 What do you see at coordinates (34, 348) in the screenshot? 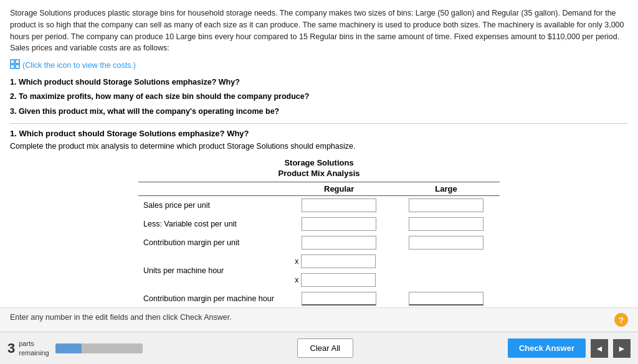
I see `parts-label: parts remaining` at bounding box center [34, 348].